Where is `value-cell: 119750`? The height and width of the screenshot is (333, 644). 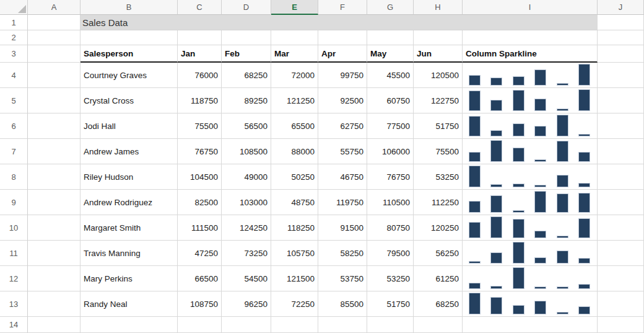 value-cell: 119750 is located at coordinates (343, 202).